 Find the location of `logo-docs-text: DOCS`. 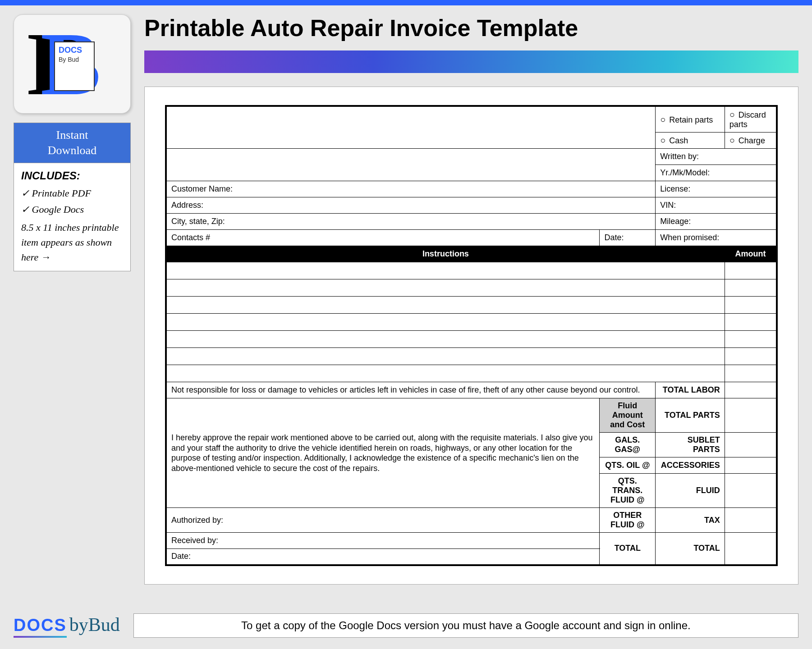

logo-docs-text: DOCS is located at coordinates (70, 50).